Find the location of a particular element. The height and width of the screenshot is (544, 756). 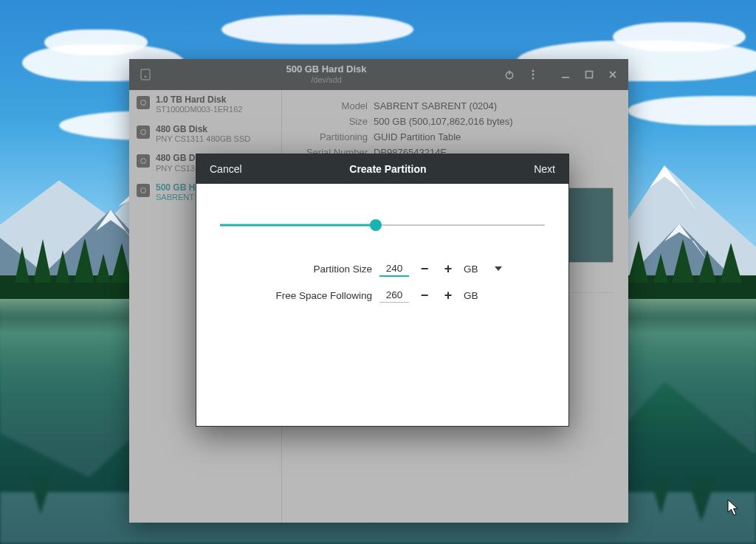

partition-size-plus: + is located at coordinates (448, 269).